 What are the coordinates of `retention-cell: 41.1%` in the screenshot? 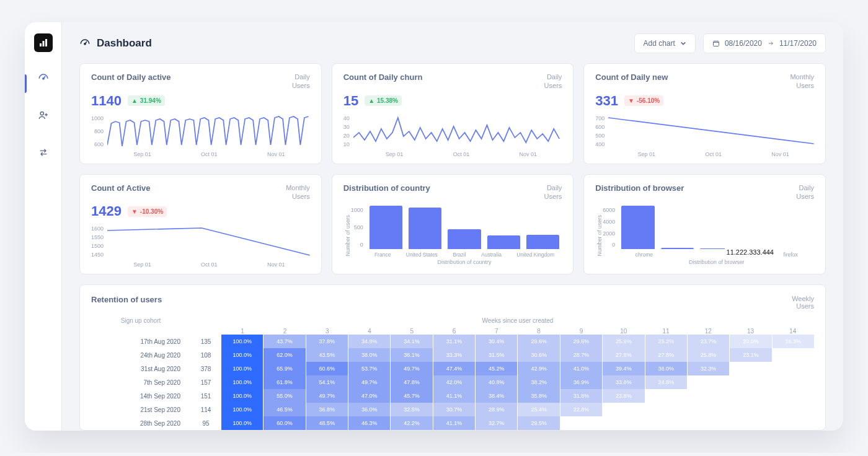 It's located at (454, 396).